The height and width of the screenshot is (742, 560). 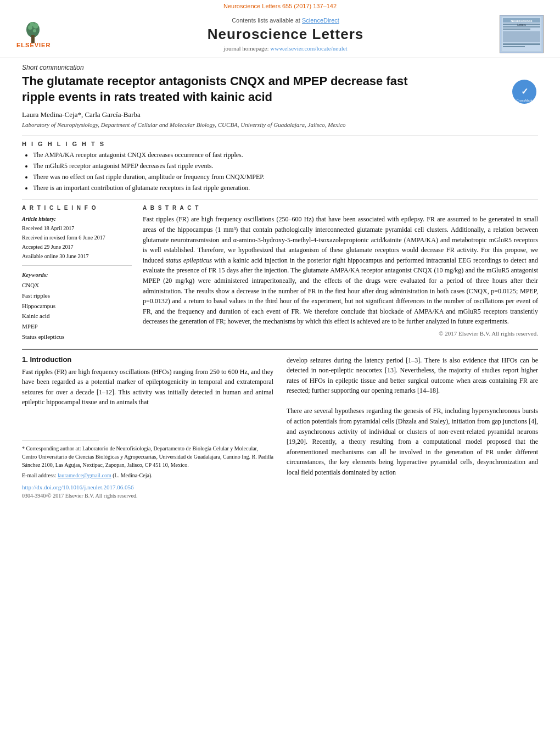 What do you see at coordinates (280, 92) in the screenshot?
I see `title-row: The glutamate receptor antagonists CNQX …` at bounding box center [280, 92].